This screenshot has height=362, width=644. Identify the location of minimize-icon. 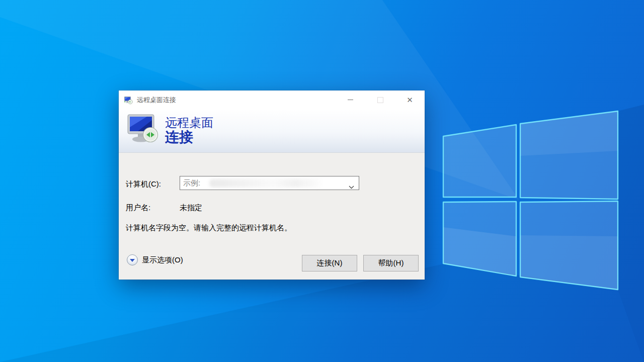
(350, 100).